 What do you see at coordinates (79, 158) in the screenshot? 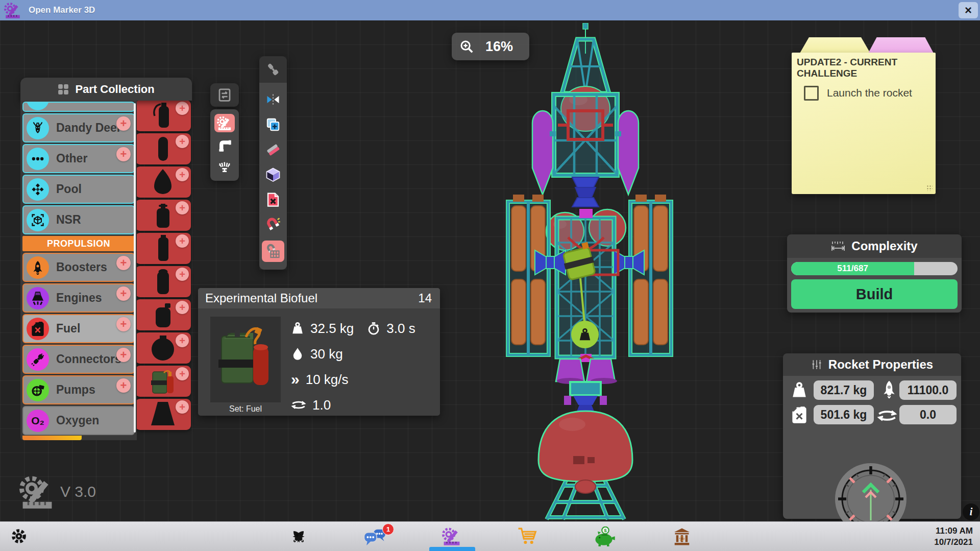
I see `category-row-other: Other +` at bounding box center [79, 158].